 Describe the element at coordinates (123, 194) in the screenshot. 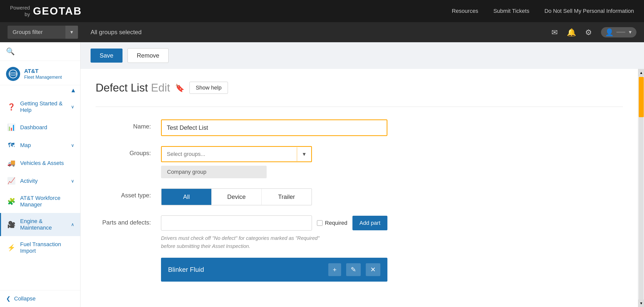

I see `asset-type-label: Asset type:` at that location.